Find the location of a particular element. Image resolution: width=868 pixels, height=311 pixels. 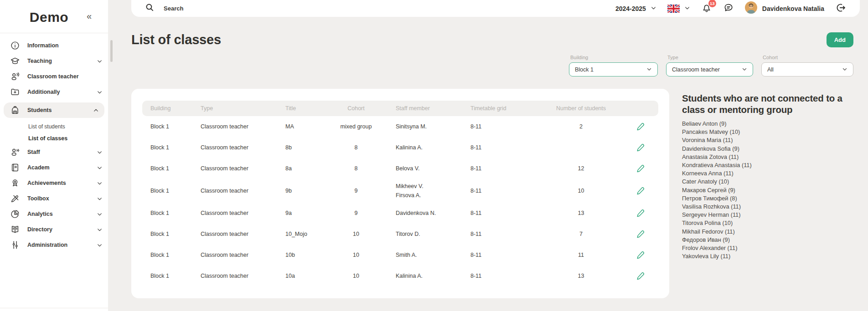

cell-number-of-students: 13 is located at coordinates (581, 213).